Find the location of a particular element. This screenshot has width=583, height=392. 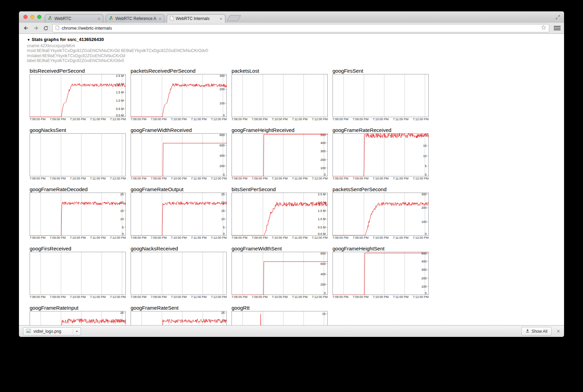

close-window-button is located at coordinates (25, 17).